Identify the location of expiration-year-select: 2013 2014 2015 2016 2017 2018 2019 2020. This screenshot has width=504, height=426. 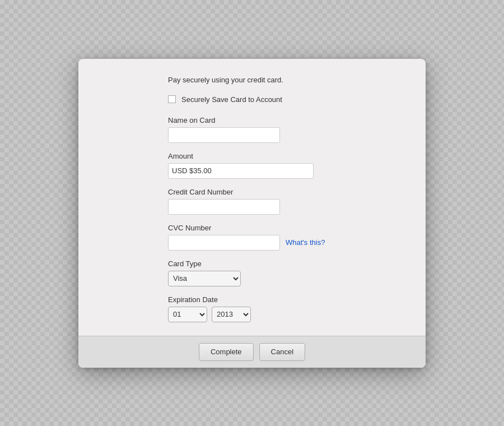
(231, 314).